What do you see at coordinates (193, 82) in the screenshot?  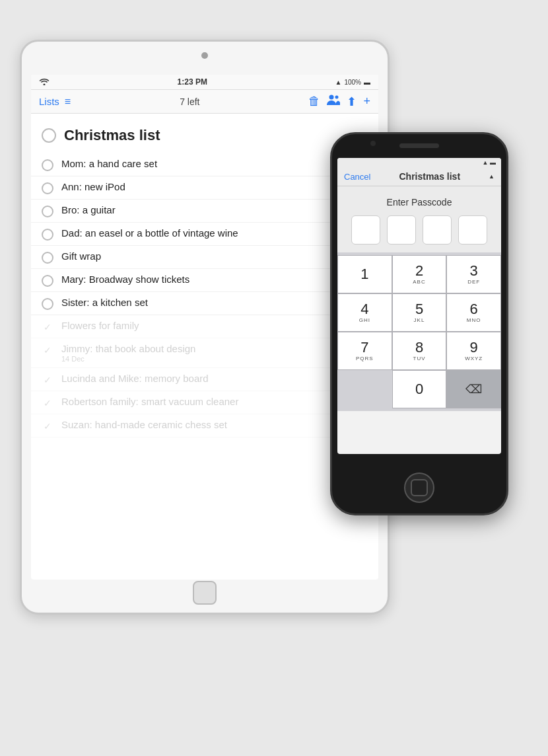 I see `status-time: 1:23 PM` at bounding box center [193, 82].